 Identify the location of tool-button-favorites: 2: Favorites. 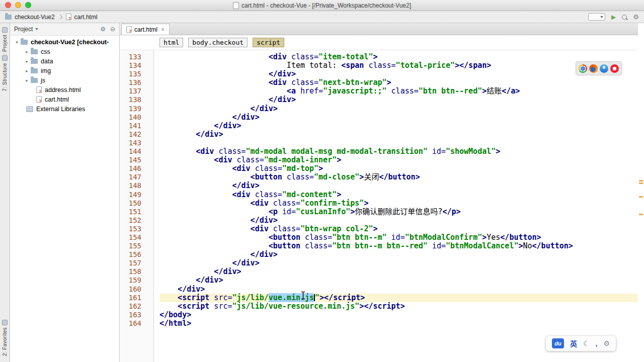
(5, 338).